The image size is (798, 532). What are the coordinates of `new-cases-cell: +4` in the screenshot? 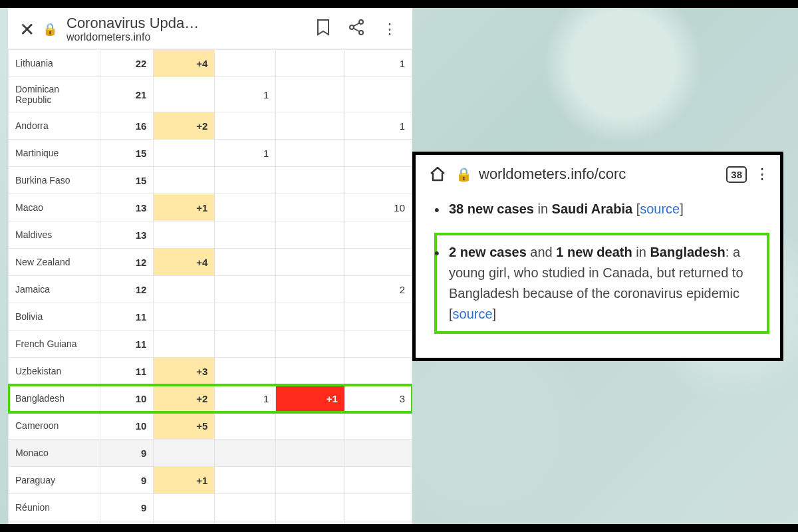 It's located at (184, 262).